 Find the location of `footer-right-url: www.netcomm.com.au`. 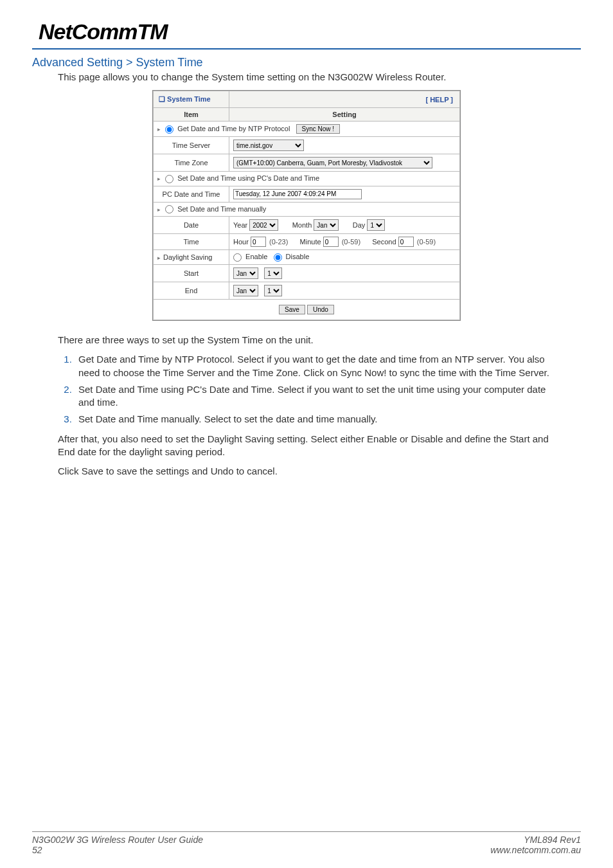

footer-right-url: www.netcomm.com.au is located at coordinates (536, 850).